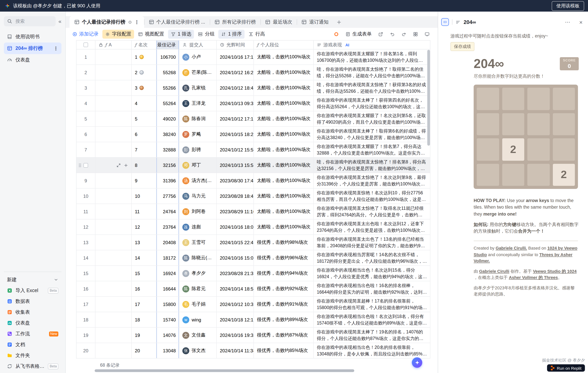  I want to click on view-config-button: 视图配置, so click(151, 34).